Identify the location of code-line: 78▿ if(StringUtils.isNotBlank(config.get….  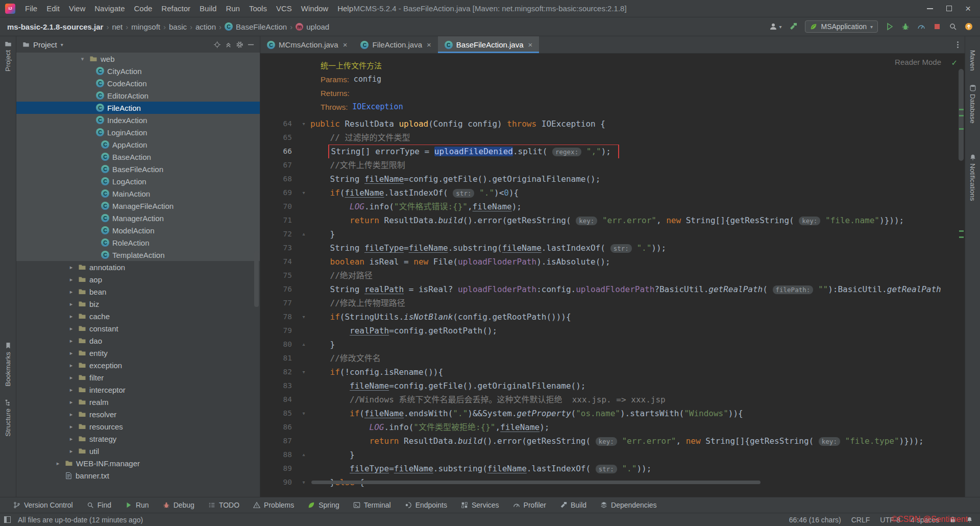
(612, 317).